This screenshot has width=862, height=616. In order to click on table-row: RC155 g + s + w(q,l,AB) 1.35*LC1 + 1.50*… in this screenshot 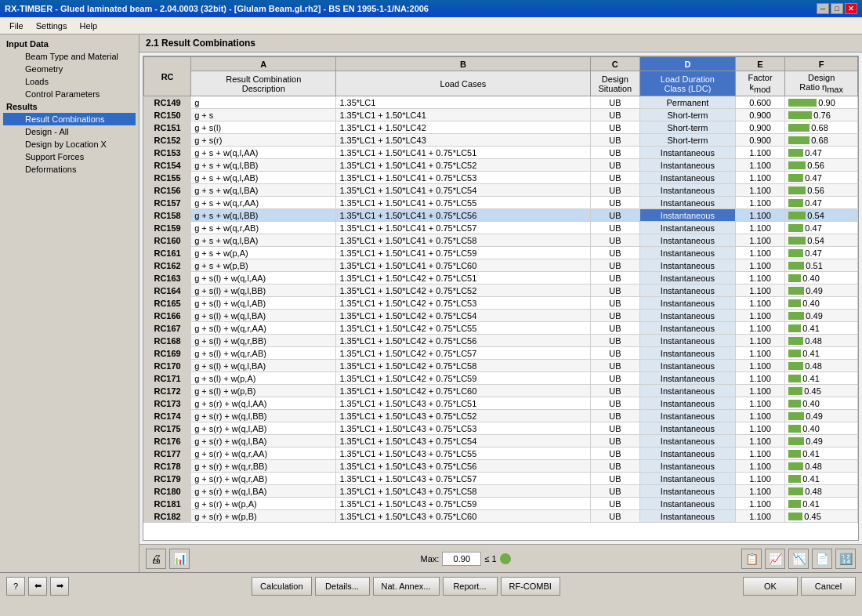, I will do `click(502, 178)`.